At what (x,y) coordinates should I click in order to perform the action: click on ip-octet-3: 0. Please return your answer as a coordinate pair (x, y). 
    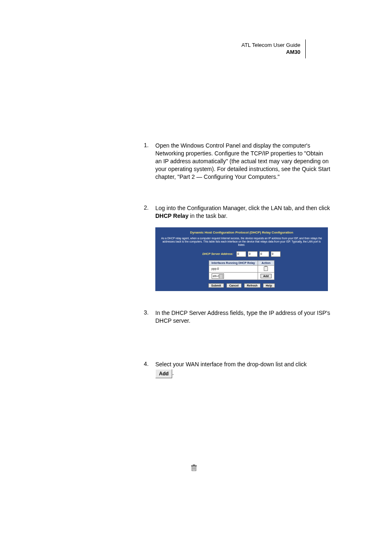
    Looking at the image, I should click on (264, 254).